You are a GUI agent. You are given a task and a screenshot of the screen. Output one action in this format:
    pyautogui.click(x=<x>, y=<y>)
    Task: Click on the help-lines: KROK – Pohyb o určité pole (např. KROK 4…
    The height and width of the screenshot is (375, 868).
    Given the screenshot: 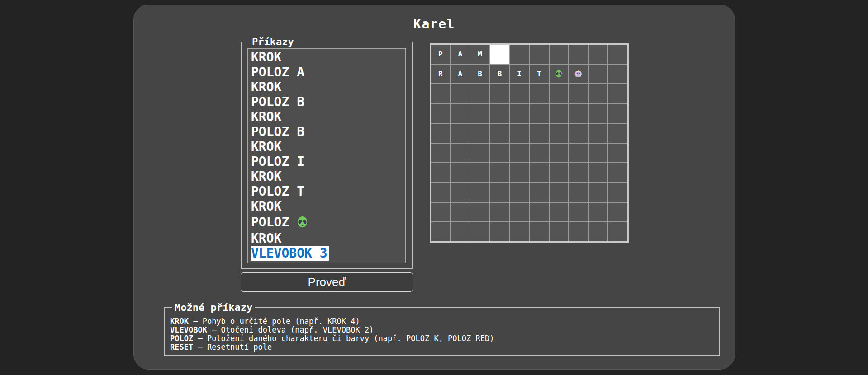 What is the action you would take?
    pyautogui.click(x=442, y=334)
    